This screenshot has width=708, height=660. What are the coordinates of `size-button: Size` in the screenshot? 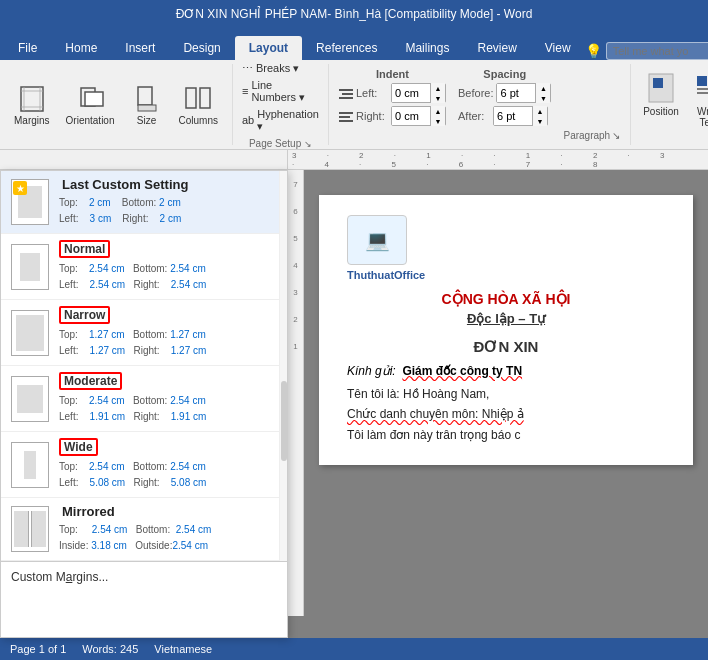 It's located at (147, 104).